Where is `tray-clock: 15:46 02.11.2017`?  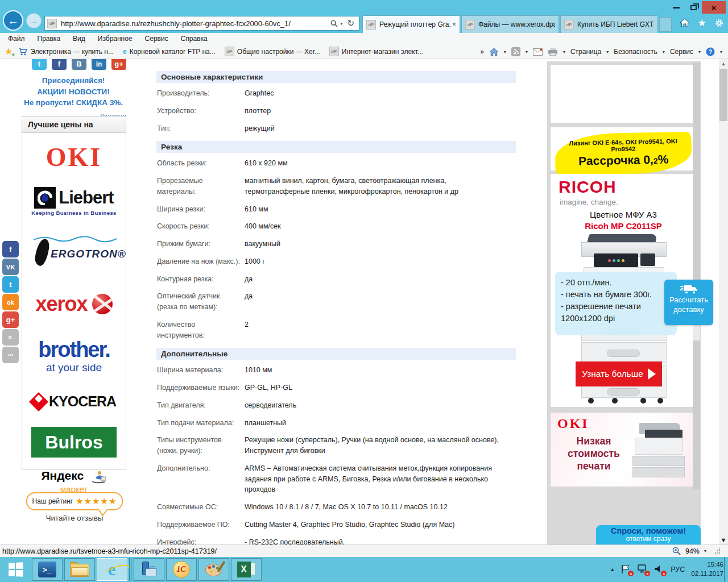 tray-clock: 15:46 02.11.2017 is located at coordinates (708, 569).